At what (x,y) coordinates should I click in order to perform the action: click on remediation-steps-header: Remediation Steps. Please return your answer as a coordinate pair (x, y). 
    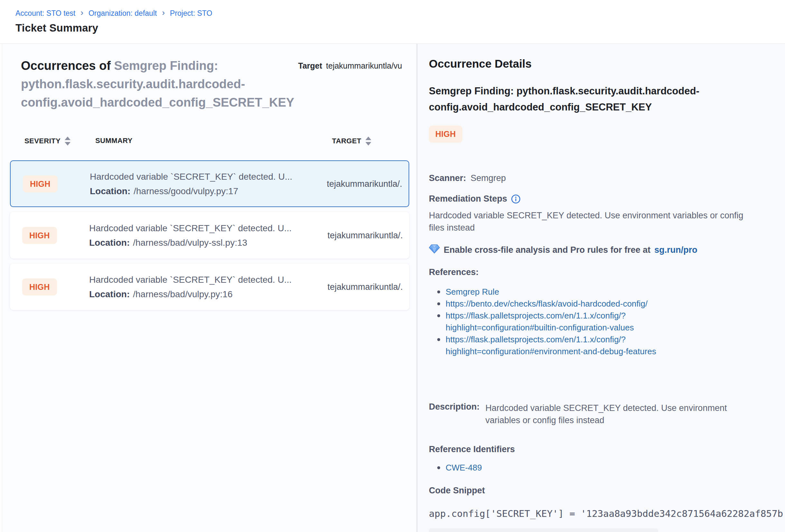
    Looking at the image, I should click on (475, 199).